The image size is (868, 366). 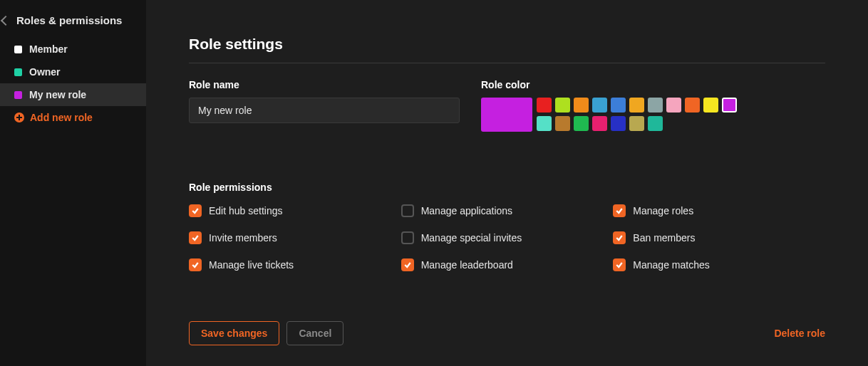 I want to click on permission-label: Manage special invites, so click(x=472, y=238).